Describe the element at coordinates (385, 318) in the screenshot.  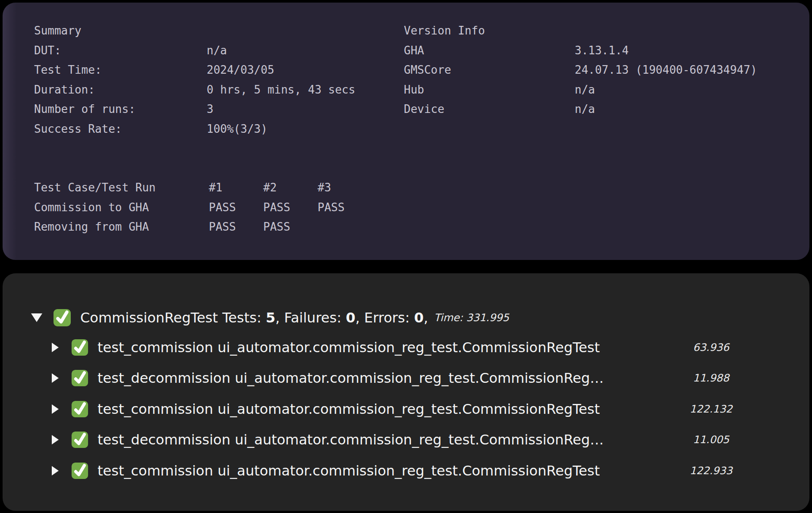
I see `errors-label: , Errors:` at that location.